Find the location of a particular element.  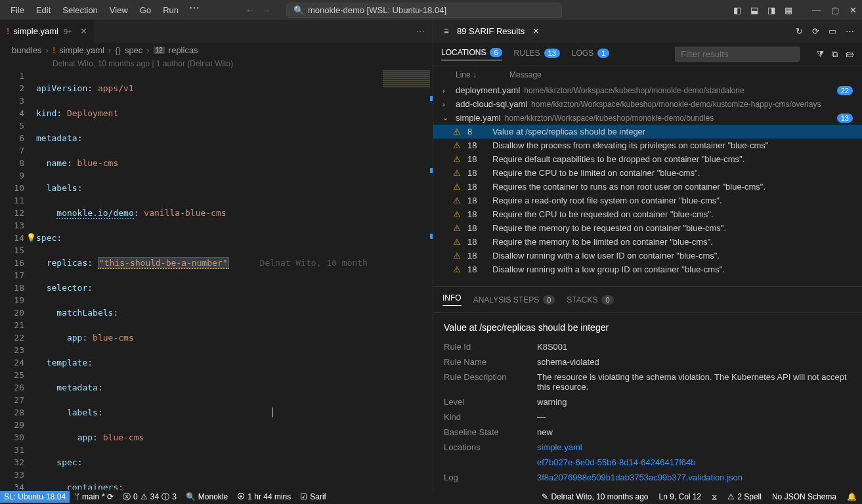

result-row: ⚠ 18 Disallow the process from elevating… is located at coordinates (647, 146).